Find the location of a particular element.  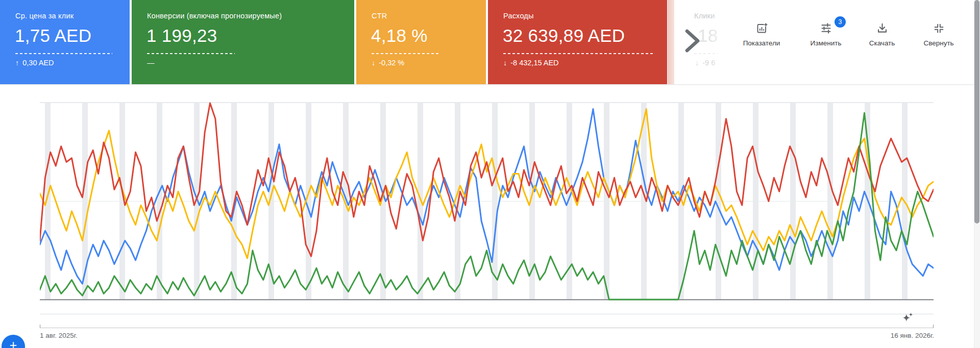

toolbar-label: Скачать is located at coordinates (882, 43).